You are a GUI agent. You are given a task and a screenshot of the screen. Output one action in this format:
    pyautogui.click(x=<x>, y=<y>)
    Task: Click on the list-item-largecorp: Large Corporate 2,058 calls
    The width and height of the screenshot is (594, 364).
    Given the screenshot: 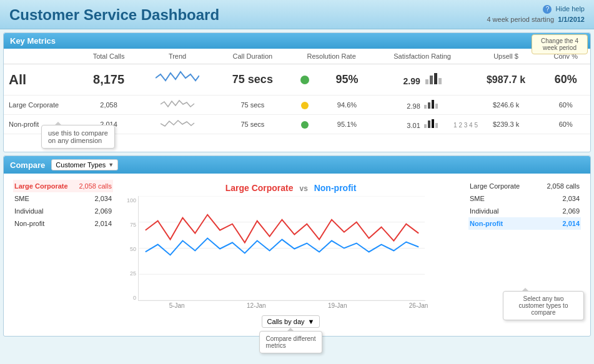 What is the action you would take?
    pyautogui.click(x=63, y=186)
    